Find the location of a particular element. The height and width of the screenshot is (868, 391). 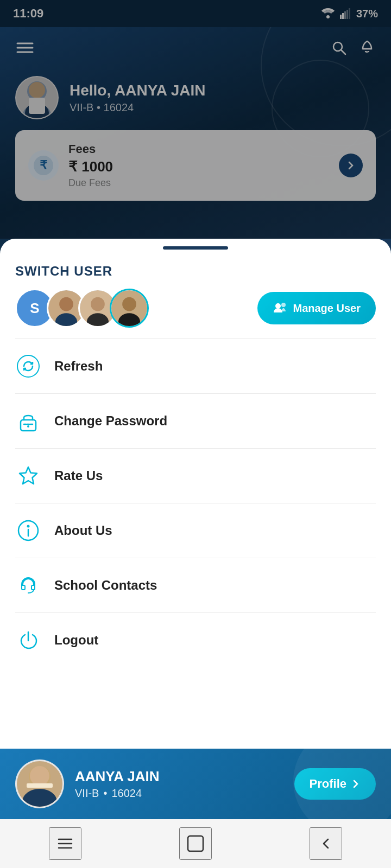

sheet-handle-container is located at coordinates (195, 247).